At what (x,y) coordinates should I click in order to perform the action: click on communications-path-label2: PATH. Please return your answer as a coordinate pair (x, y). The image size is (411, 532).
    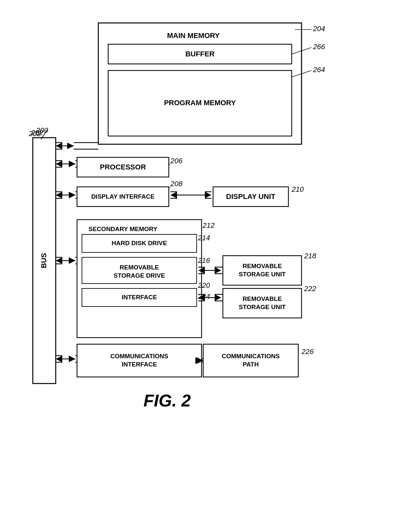
    Looking at the image, I should click on (251, 365).